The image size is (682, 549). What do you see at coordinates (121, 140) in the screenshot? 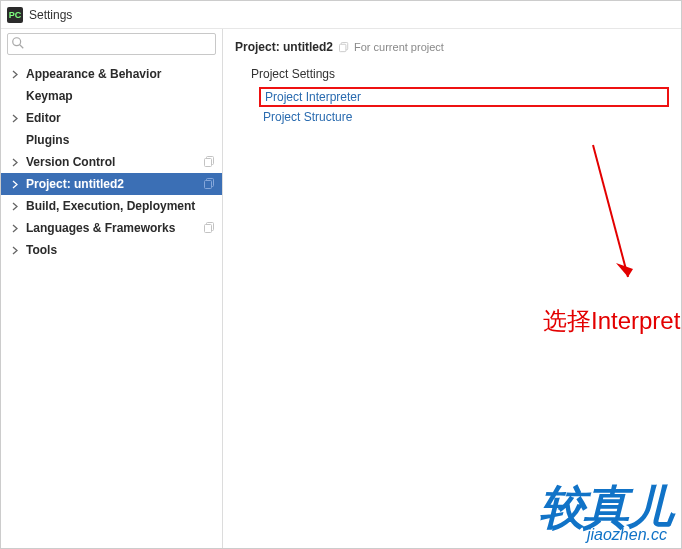
I see `sidebar-item-label: Plugins` at bounding box center [121, 140].